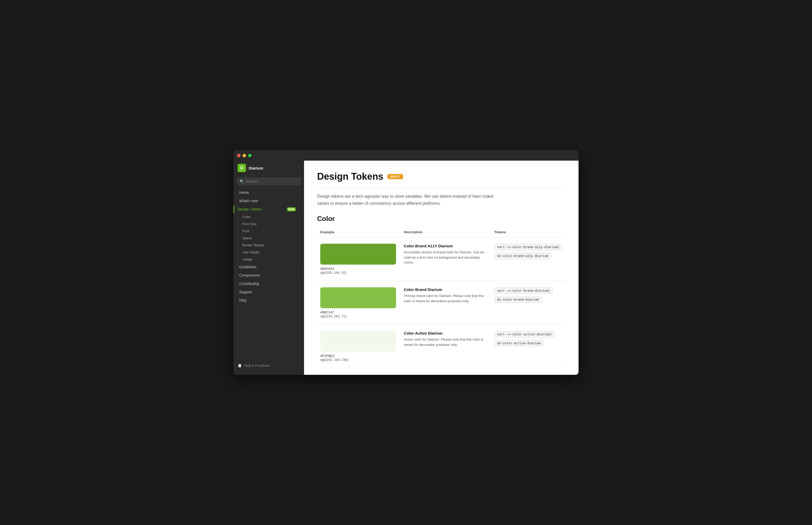 The image size is (812, 525). Describe the element at coordinates (291, 209) in the screenshot. I see `new-badge: NEW` at that location.